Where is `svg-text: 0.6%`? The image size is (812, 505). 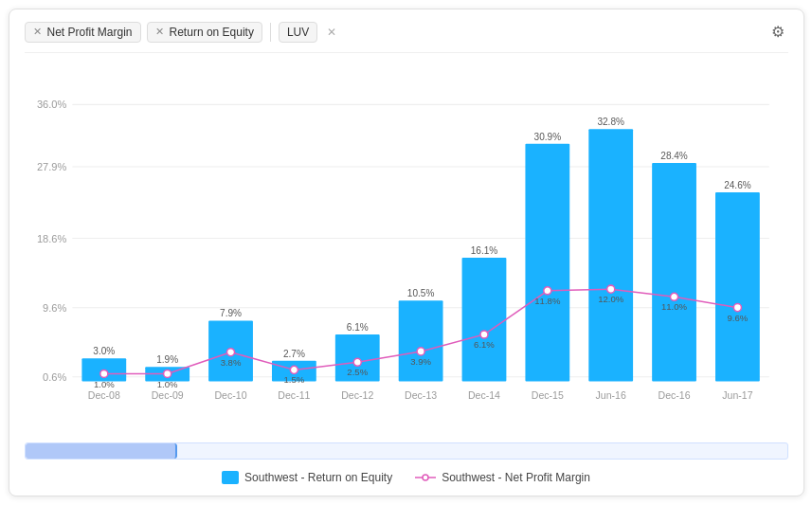 svg-text: 0.6% is located at coordinates (55, 377).